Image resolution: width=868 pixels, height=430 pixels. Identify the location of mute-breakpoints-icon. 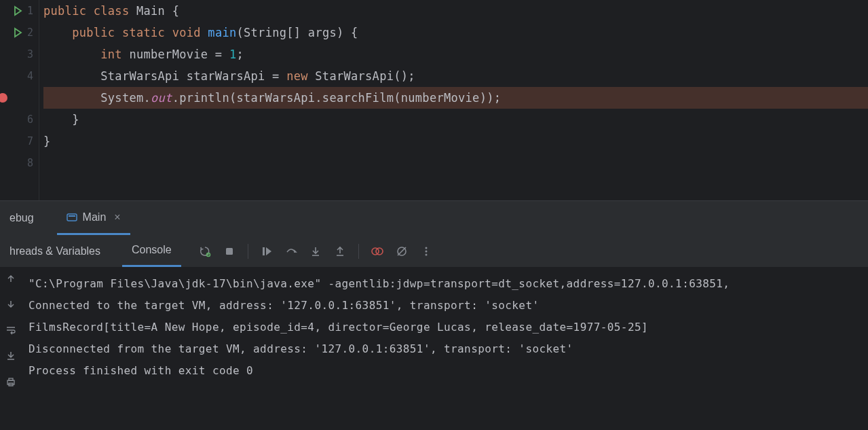
(402, 251).